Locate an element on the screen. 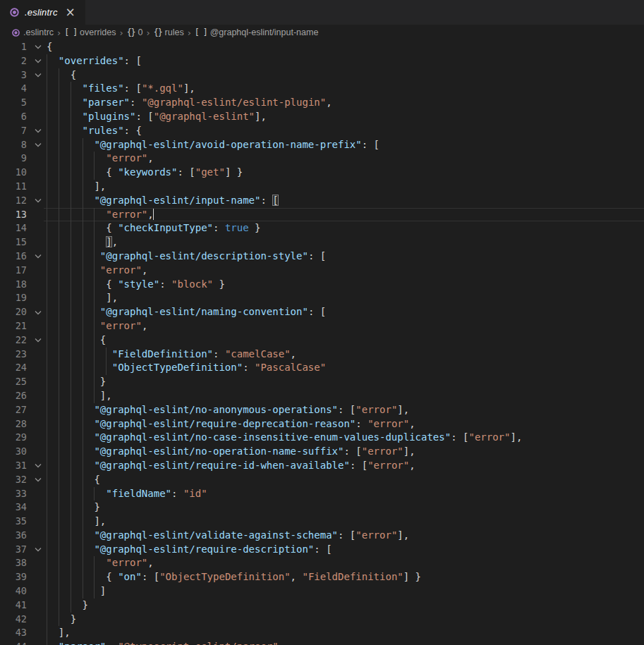  symbol-array-icon: [ ] is located at coordinates (71, 32).